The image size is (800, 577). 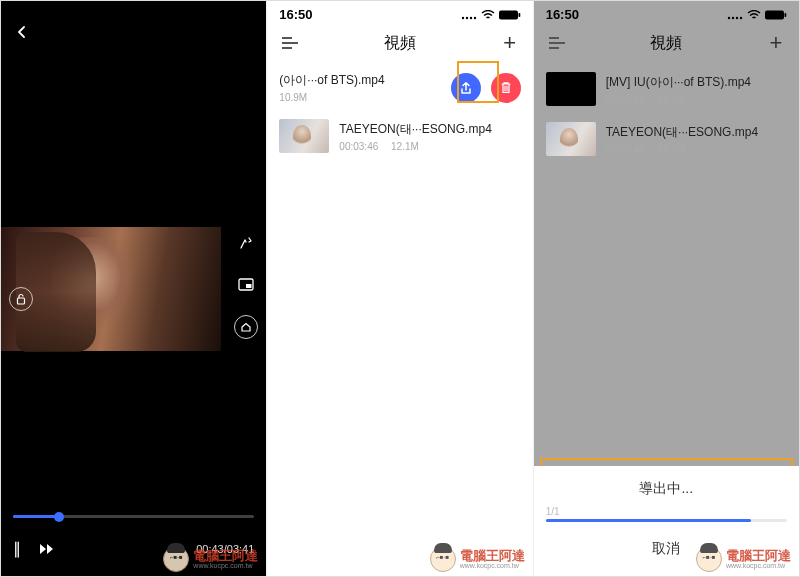 What do you see at coordinates (696, 82) in the screenshot?
I see `item-title: [MV] IU(아이···of BTS).mp4` at bounding box center [696, 82].